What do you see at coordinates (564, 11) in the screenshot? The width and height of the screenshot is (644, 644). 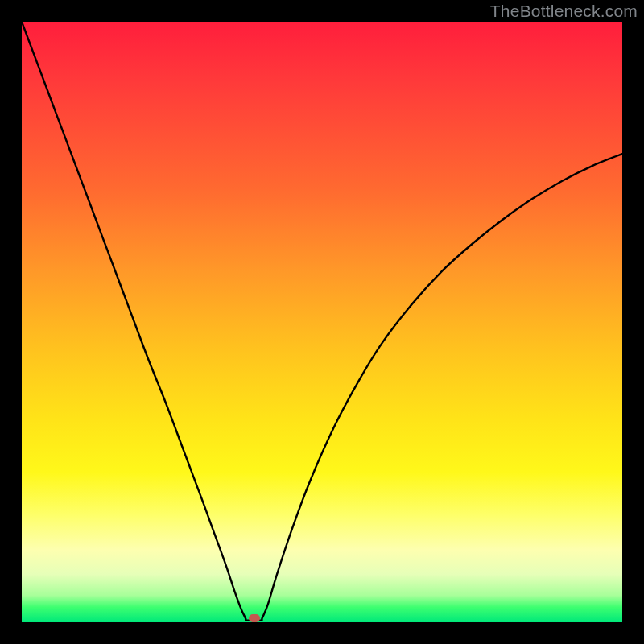 I see `watermark-text: TheBottleneck.com` at bounding box center [564, 11].